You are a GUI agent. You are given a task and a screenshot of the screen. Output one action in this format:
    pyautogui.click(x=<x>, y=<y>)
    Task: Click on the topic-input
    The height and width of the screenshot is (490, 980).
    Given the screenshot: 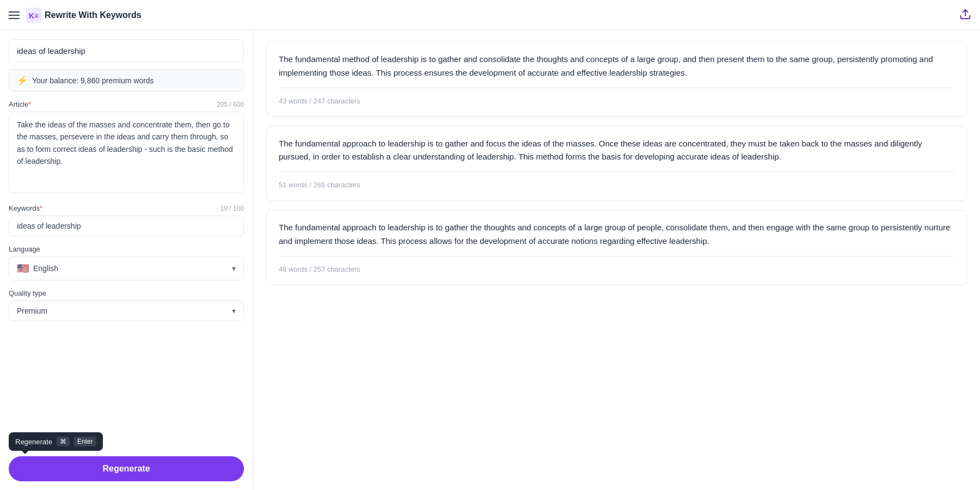 What is the action you would take?
    pyautogui.click(x=126, y=51)
    